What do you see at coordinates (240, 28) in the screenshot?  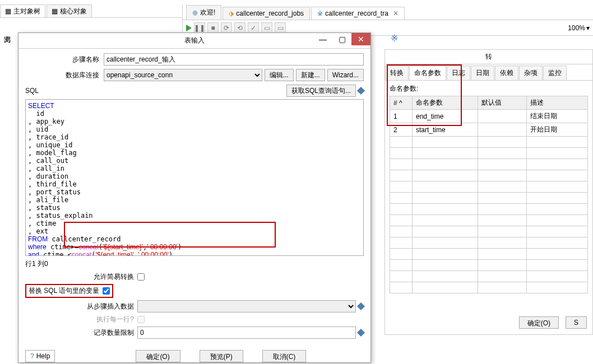 I see `replay-button: ⟲` at bounding box center [240, 28].